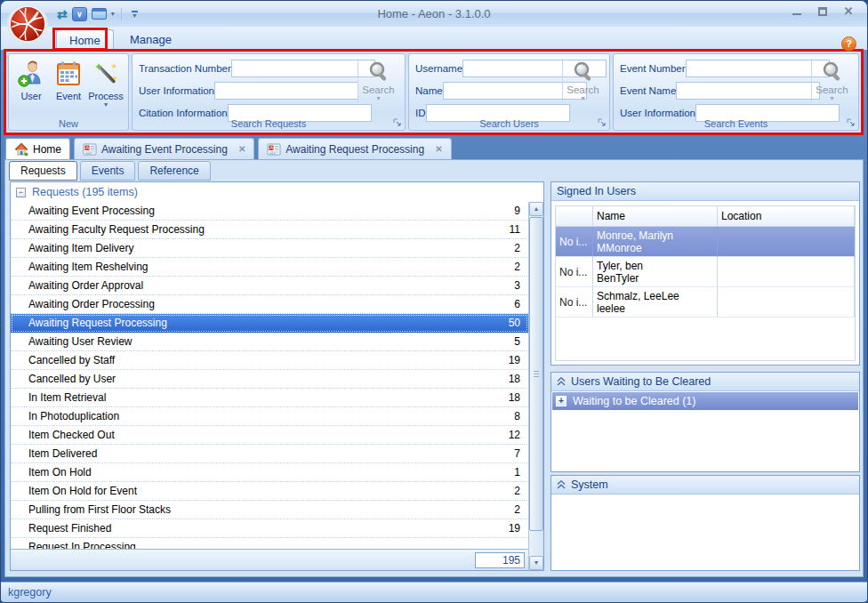  I want to click on list-item-selected: Awaiting Request Processing50, so click(269, 324).